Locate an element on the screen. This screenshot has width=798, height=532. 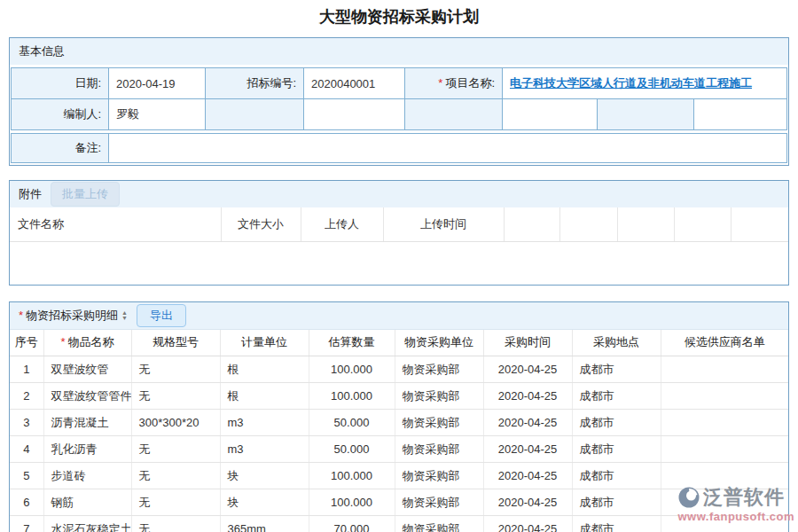
table-cell: 水泥石灰稳定土 is located at coordinates (87, 524).